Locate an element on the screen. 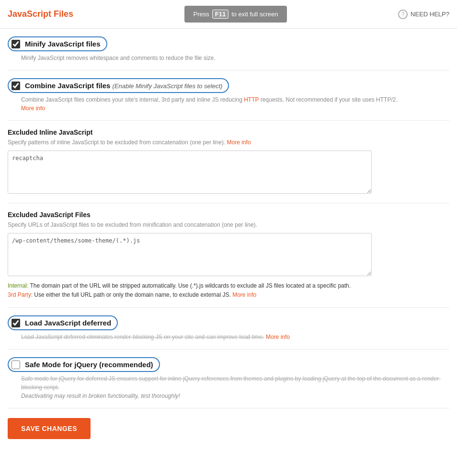  page-title: JavaScript Files is located at coordinates (40, 14).